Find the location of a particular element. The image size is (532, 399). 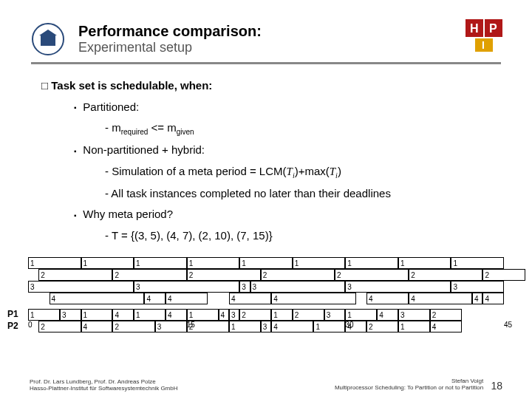

bullet-tset: T = {(2, 4), (3, 5), (1, 7), (5, 11)} is located at coordinates (303, 236).